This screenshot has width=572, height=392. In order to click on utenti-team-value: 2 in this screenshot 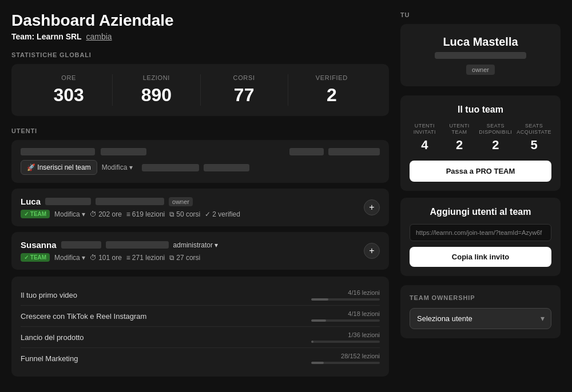, I will do `click(460, 145)`.